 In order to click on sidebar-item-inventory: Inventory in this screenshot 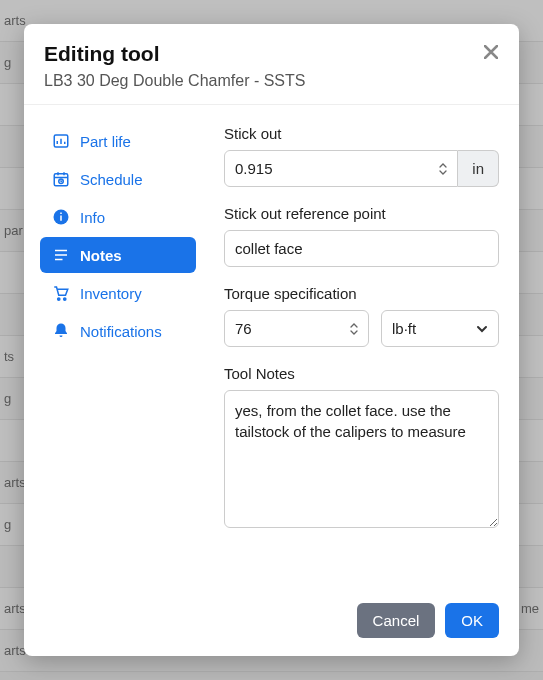, I will do `click(118, 293)`.